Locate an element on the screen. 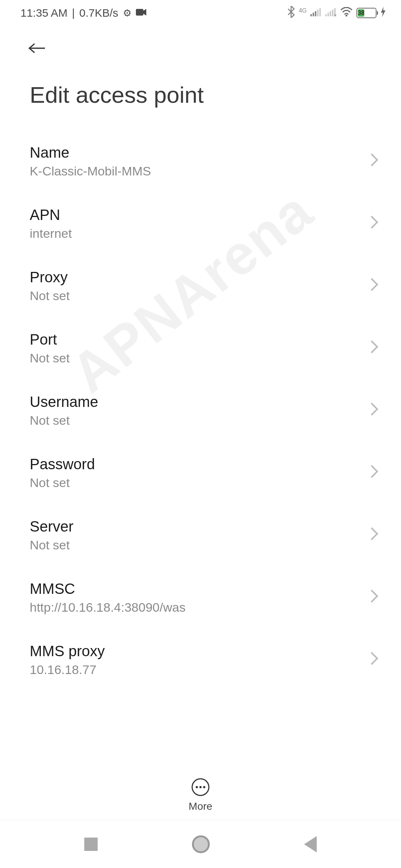 The image size is (401, 868). charging-icon is located at coordinates (383, 13).